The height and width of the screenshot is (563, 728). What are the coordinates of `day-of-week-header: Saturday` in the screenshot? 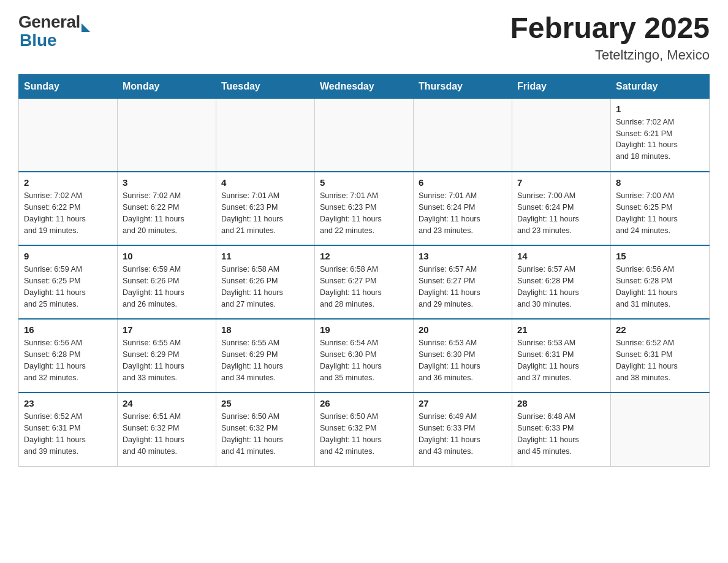 It's located at (661, 86).